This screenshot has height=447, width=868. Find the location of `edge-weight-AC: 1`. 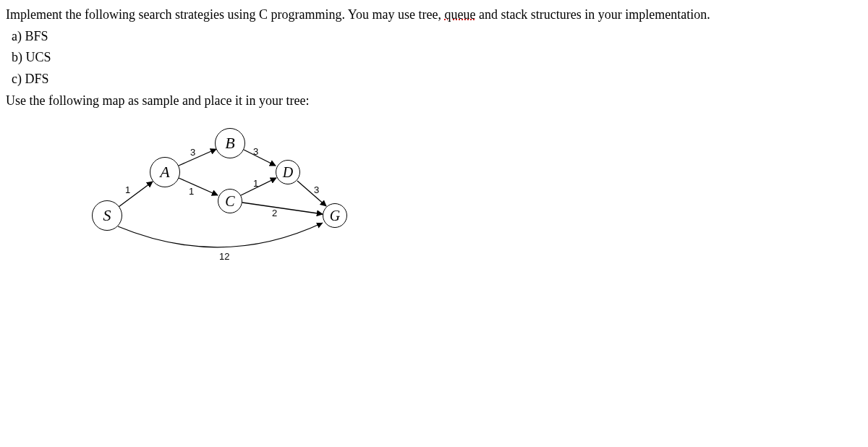

edge-weight-AC: 1 is located at coordinates (191, 191).